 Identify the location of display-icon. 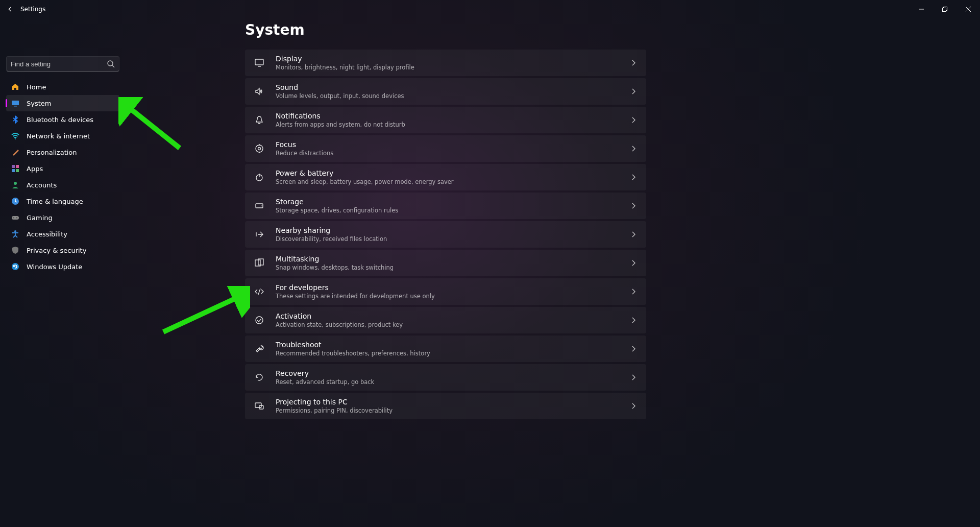
(259, 63).